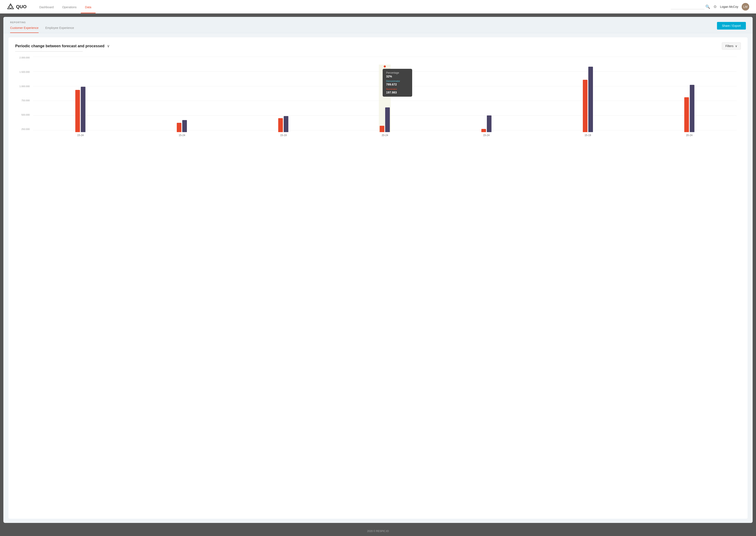 The image size is (756, 536). Describe the element at coordinates (397, 73) in the screenshot. I see `tooltip-percentage-label: Percentage` at that location.